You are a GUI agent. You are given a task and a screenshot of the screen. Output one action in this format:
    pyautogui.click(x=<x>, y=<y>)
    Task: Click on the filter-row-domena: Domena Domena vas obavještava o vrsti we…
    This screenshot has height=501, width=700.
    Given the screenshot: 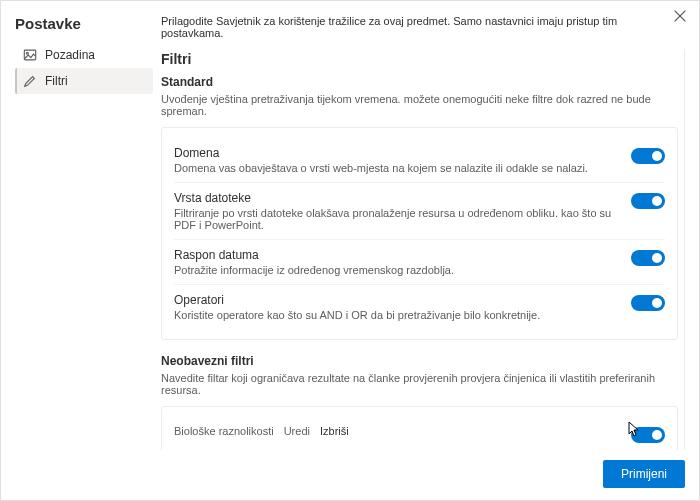 What is the action you would take?
    pyautogui.click(x=420, y=160)
    